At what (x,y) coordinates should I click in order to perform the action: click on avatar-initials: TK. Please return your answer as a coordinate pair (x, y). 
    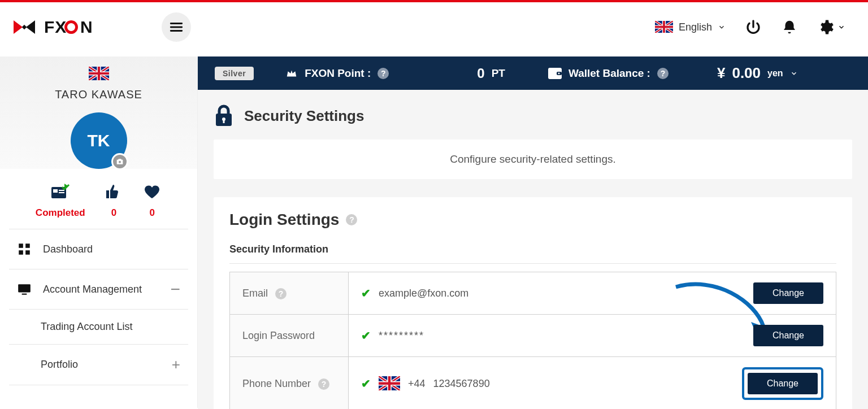
    Looking at the image, I should click on (99, 141).